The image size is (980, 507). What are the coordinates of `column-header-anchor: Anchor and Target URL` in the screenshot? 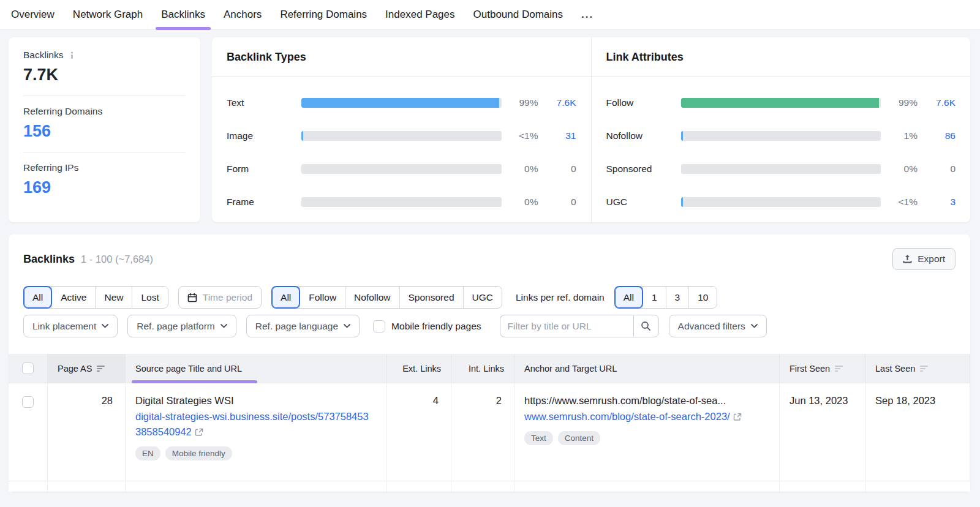 It's located at (647, 369).